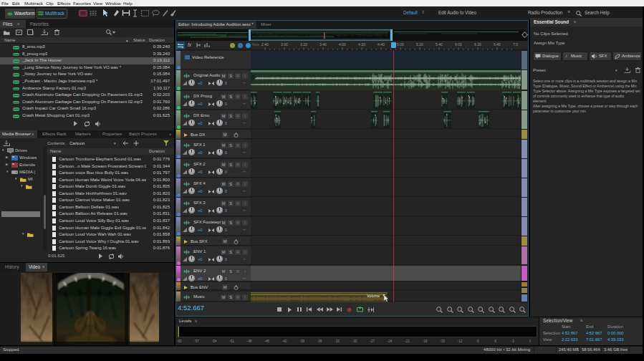 The width and height of the screenshot is (644, 361). I want to click on svg-text: -9, so click(477, 341).